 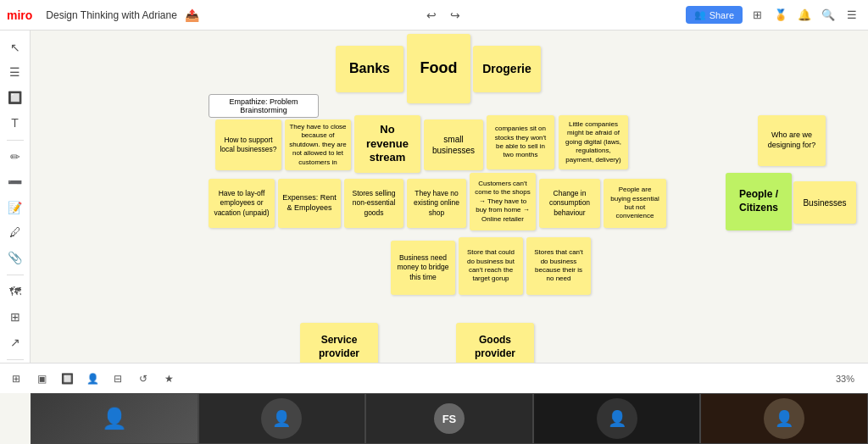 I want to click on sticky-bridge-money: Business need money to bridge this time, so click(x=423, y=268).